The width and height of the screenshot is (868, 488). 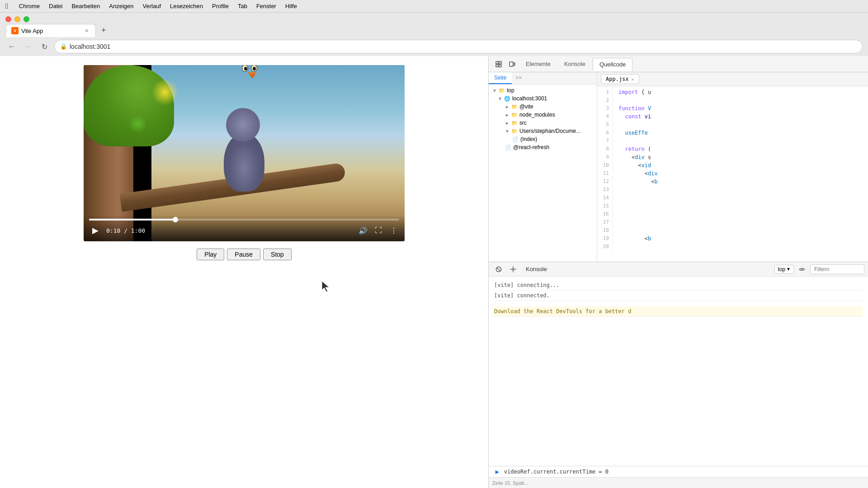 I want to click on menu-verlauf: Verlauf, so click(x=152, y=6).